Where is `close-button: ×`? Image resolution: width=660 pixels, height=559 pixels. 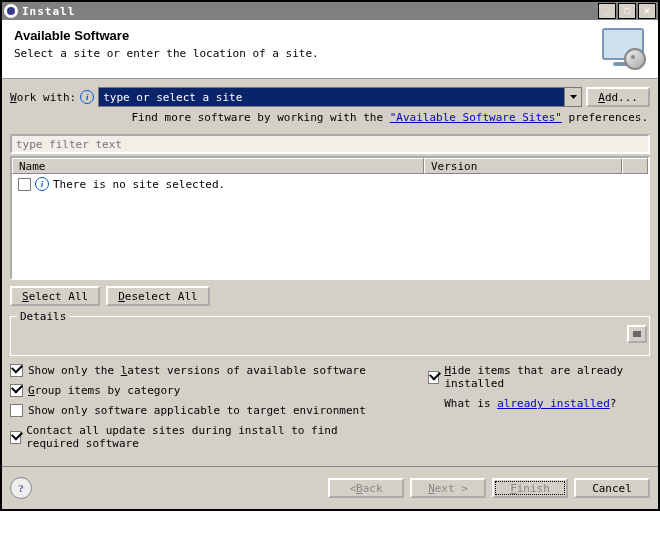
close-button: × is located at coordinates (647, 11).